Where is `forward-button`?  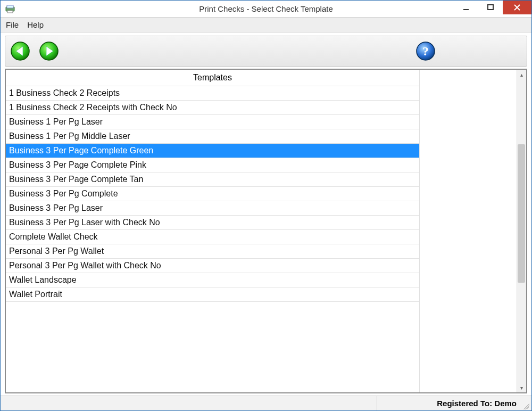
forward-button is located at coordinates (49, 51).